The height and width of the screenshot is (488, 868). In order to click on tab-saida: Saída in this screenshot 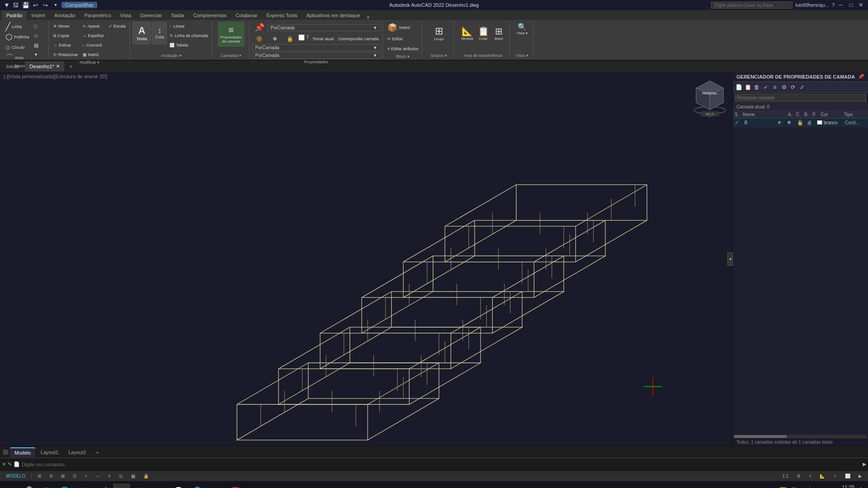, I will do `click(177, 15)`.